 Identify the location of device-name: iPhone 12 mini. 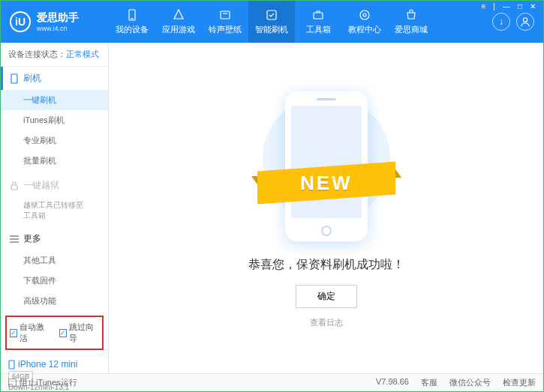
(54, 364).